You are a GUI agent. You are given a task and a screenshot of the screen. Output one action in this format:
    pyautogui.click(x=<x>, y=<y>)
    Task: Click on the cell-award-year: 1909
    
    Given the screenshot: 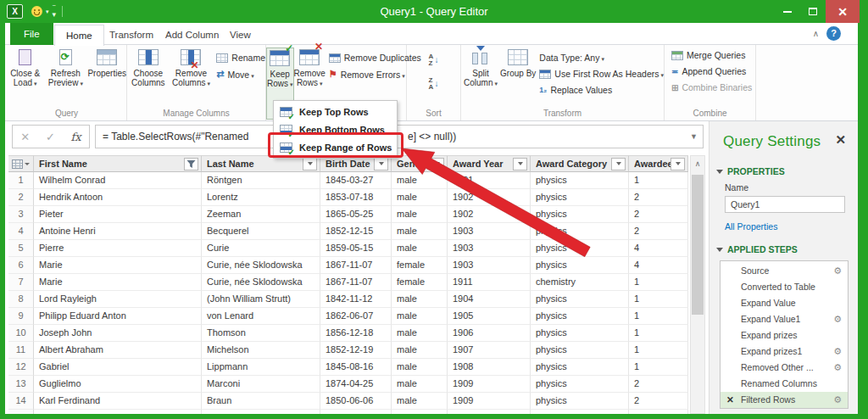 What is the action you would take?
    pyautogui.click(x=489, y=401)
    